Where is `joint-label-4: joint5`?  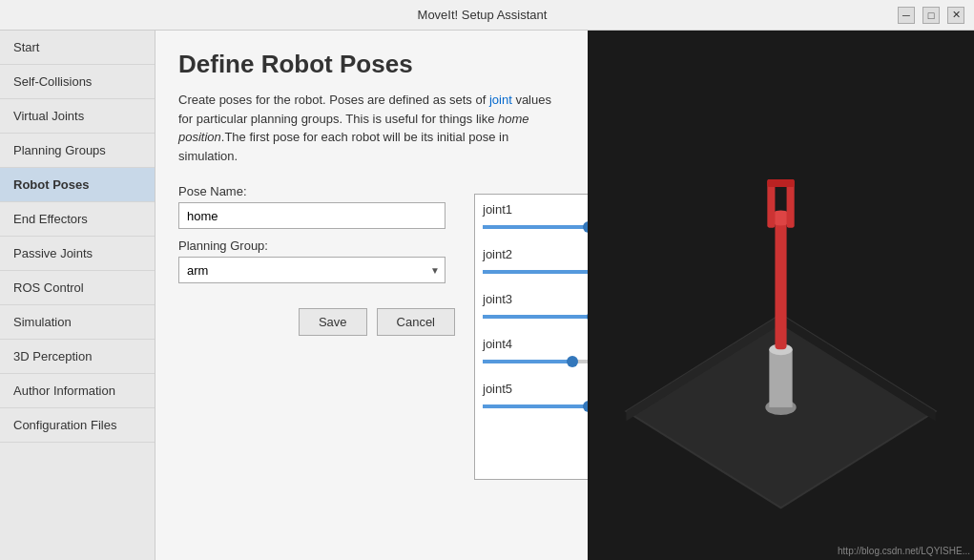
joint-label-4: joint5 is located at coordinates (535, 389).